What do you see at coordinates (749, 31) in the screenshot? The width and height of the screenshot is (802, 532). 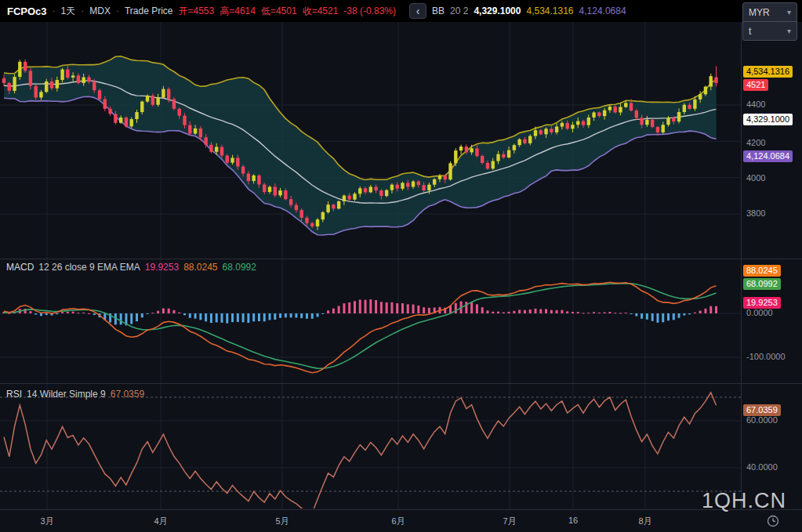 I see `unit-label: t` at bounding box center [749, 31].